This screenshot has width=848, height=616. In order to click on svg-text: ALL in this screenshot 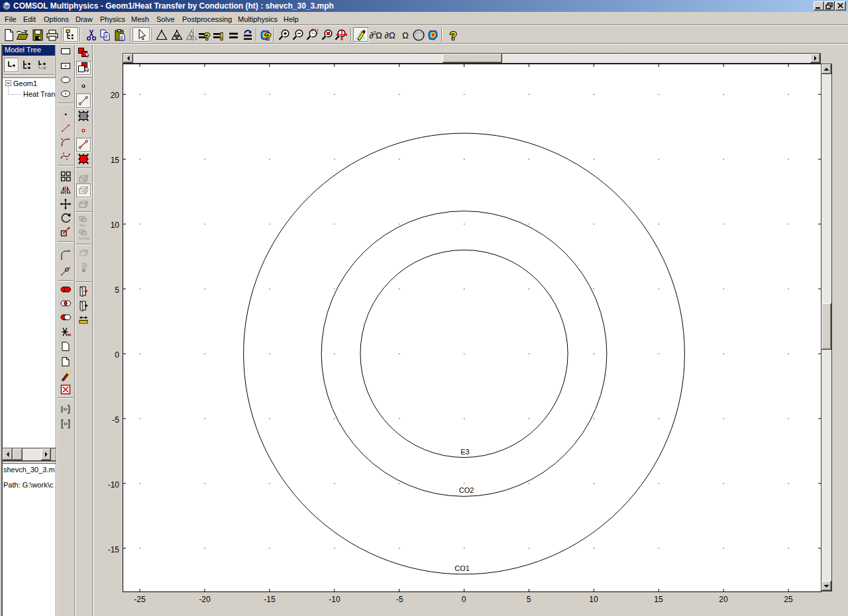, I will do `click(83, 225)`.